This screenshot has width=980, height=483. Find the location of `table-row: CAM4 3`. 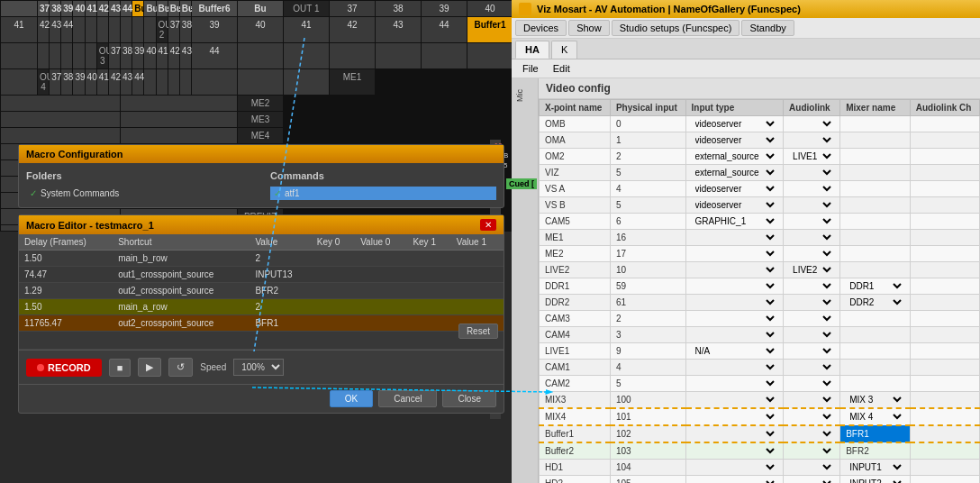

table-row: CAM4 3 is located at coordinates (760, 335).